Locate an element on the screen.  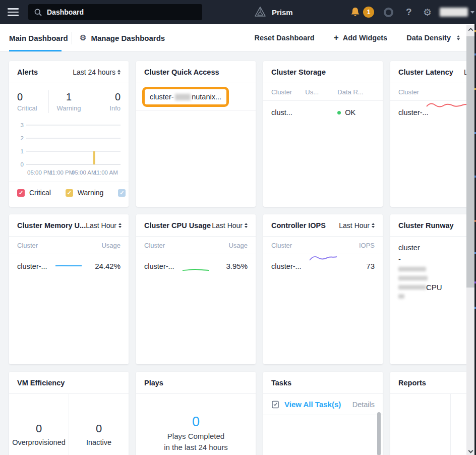
notification-count-badge: 1 is located at coordinates (369, 12).